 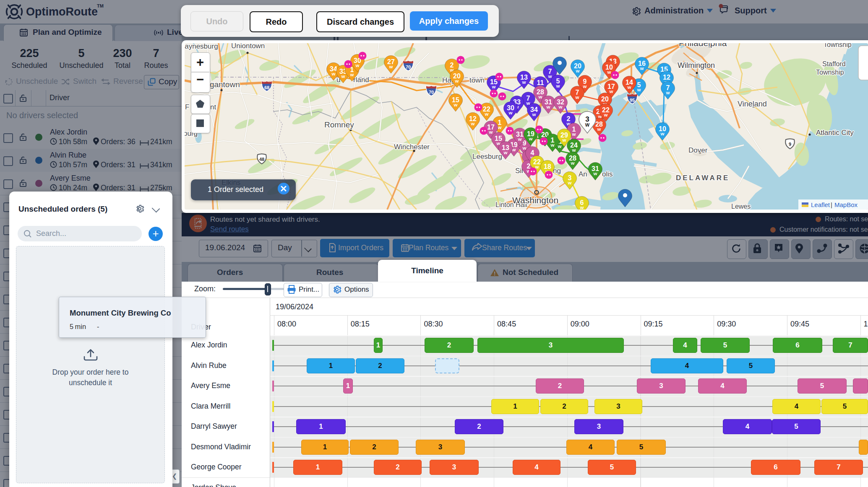 I want to click on svg-text: olis, so click(x=607, y=174).